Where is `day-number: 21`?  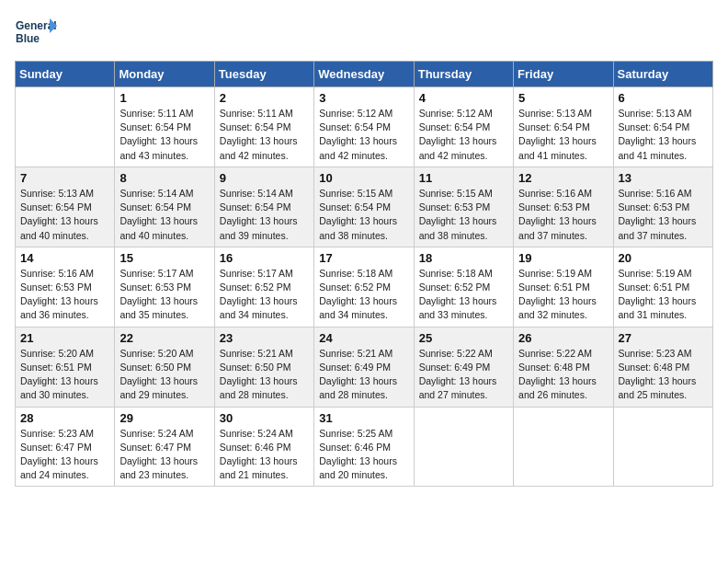
day-number: 21 is located at coordinates (64, 339).